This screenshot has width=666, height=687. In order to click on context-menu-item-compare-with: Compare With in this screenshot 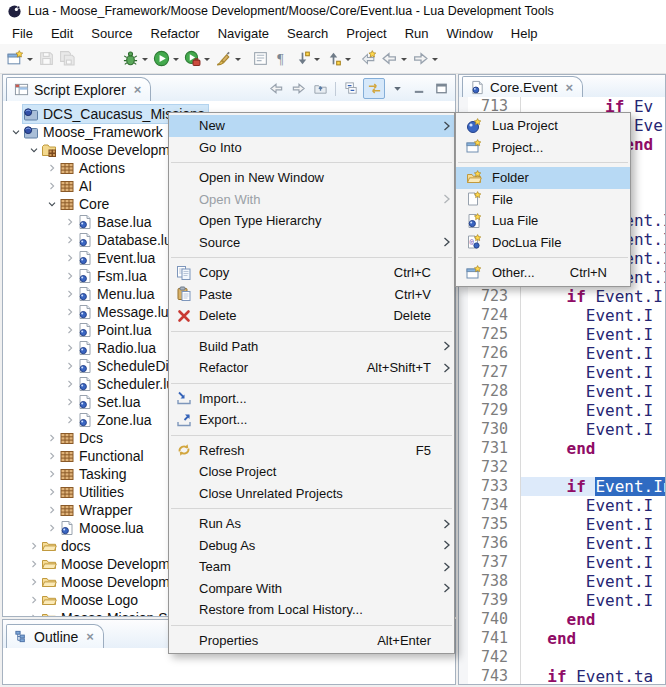, I will do `click(312, 589)`.